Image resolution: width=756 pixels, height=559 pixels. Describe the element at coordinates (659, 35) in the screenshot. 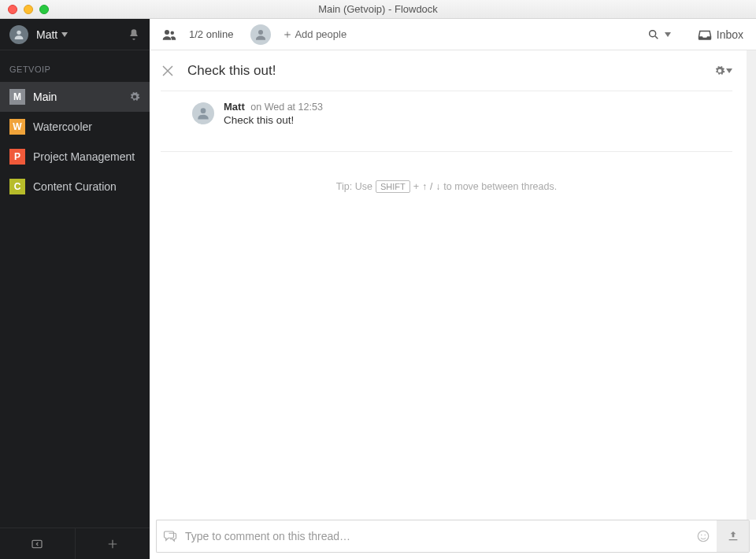

I see `search-button` at that location.